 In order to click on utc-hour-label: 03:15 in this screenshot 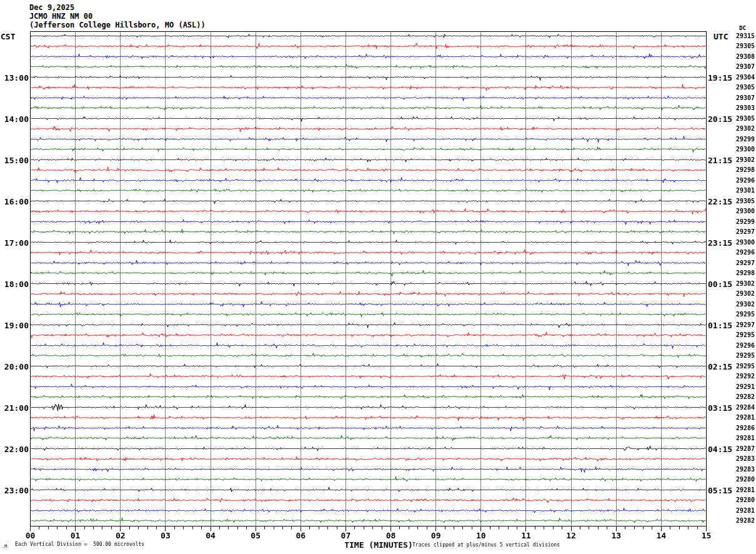, I will do `click(720, 408)`.